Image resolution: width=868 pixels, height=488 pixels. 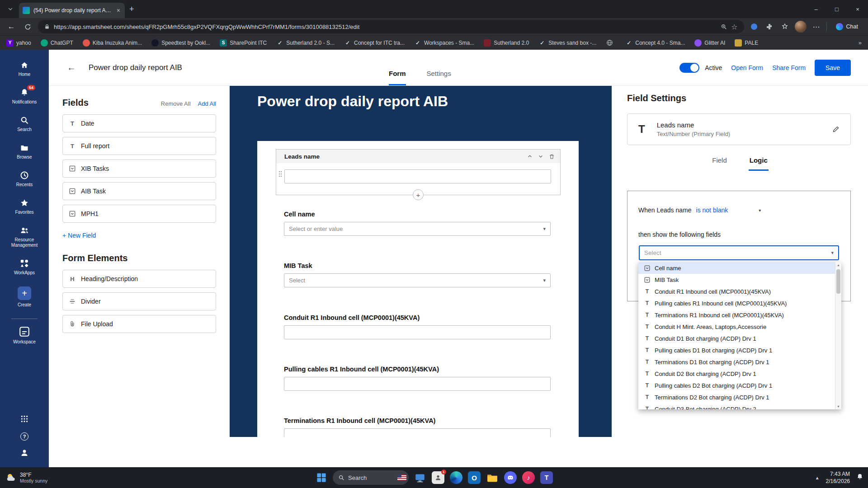 I want to click on taskbar-app-outlook: O, so click(x=474, y=478).